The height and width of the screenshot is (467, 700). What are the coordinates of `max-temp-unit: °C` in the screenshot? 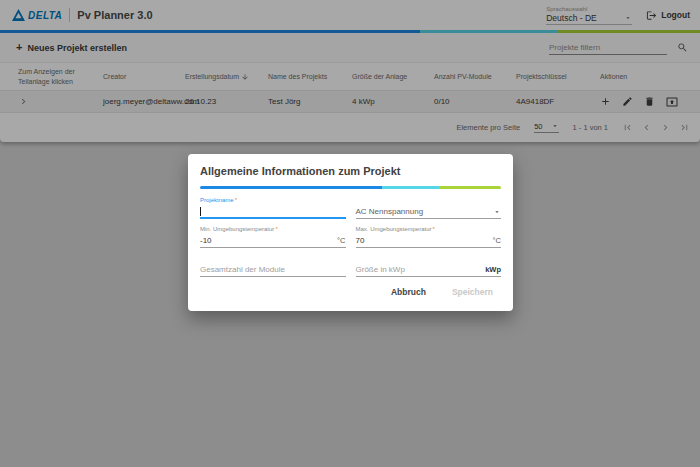 It's located at (497, 240).